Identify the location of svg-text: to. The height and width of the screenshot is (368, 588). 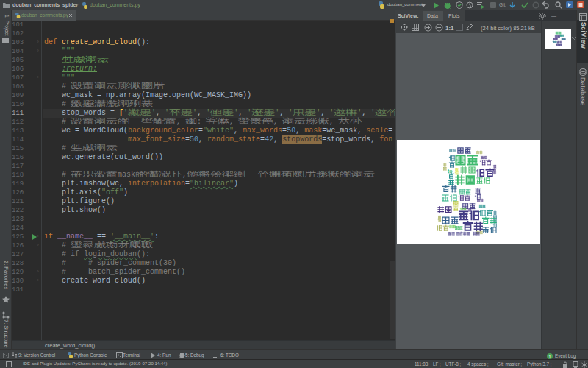
(450, 171).